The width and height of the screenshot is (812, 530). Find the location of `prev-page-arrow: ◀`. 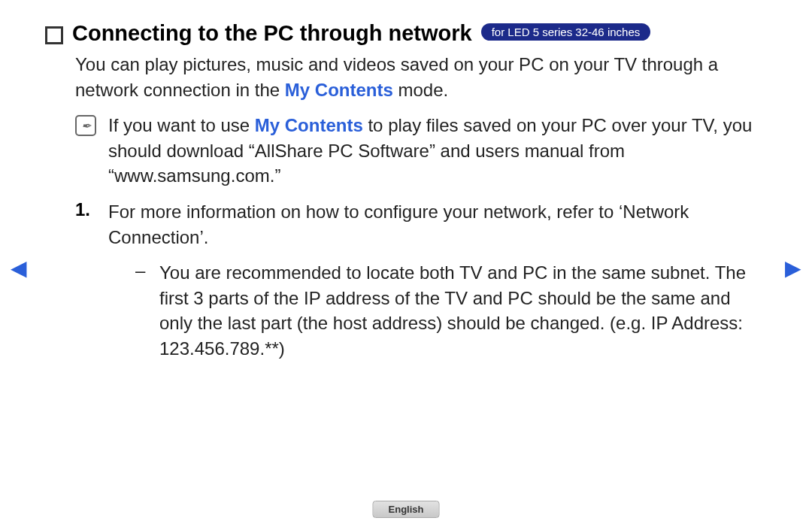

prev-page-arrow: ◀ is located at coordinates (19, 268).